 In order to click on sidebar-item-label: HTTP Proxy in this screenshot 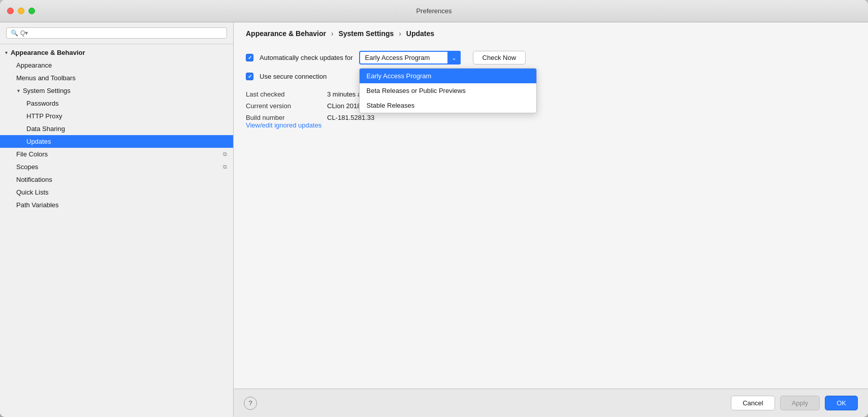, I will do `click(45, 116)`.